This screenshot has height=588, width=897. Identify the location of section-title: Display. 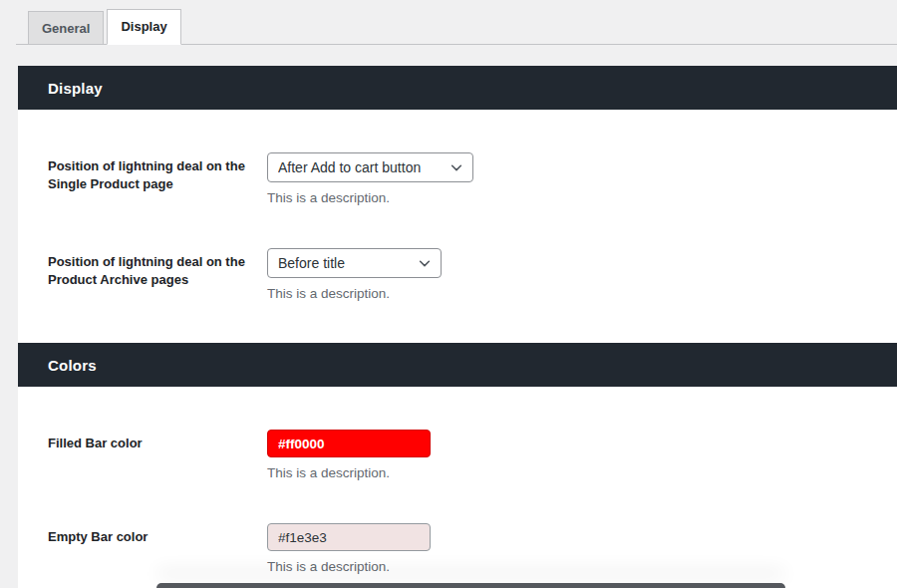
(76, 88).